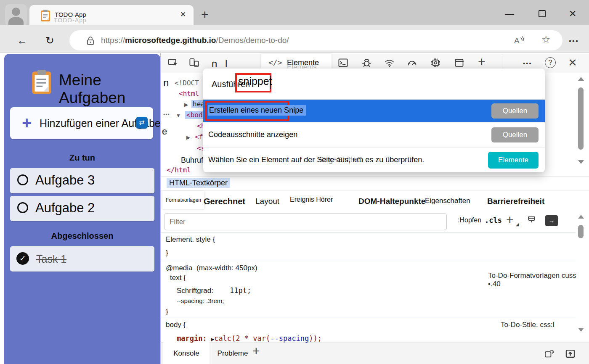 The width and height of the screenshot is (589, 364). What do you see at coordinates (183, 200) in the screenshot?
I see `tab-styles: Formatvorlagen` at bounding box center [183, 200].